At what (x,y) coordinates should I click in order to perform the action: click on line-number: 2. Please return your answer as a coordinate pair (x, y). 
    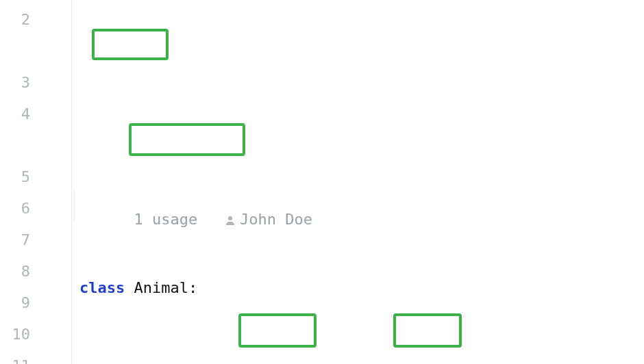
    Looking at the image, I should click on (15, 20).